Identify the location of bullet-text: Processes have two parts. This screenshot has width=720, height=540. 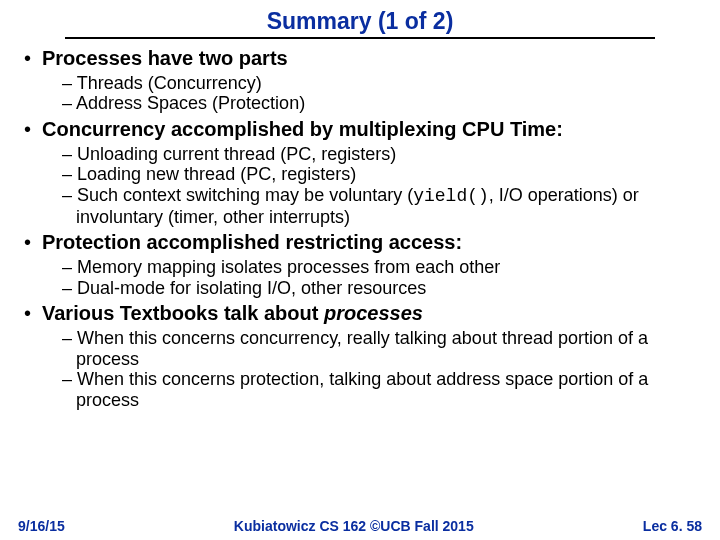
(165, 58).